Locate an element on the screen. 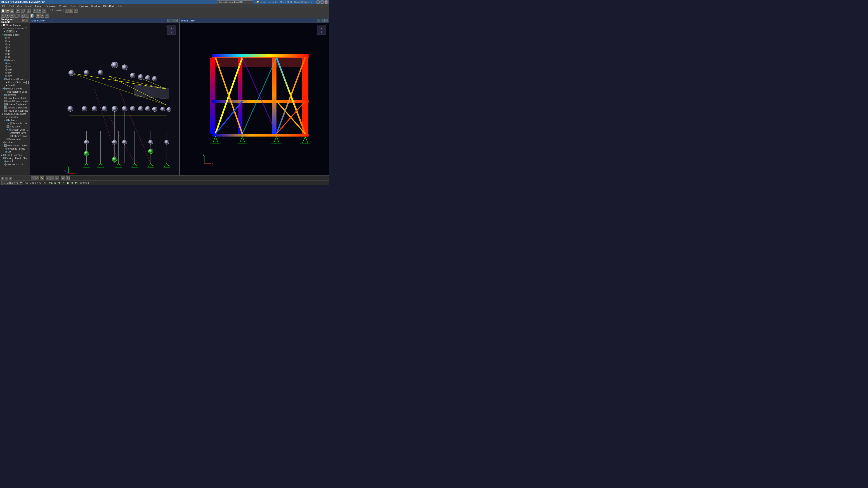 The image size is (868, 488). mass-mak: mak is located at coordinates (15, 69).